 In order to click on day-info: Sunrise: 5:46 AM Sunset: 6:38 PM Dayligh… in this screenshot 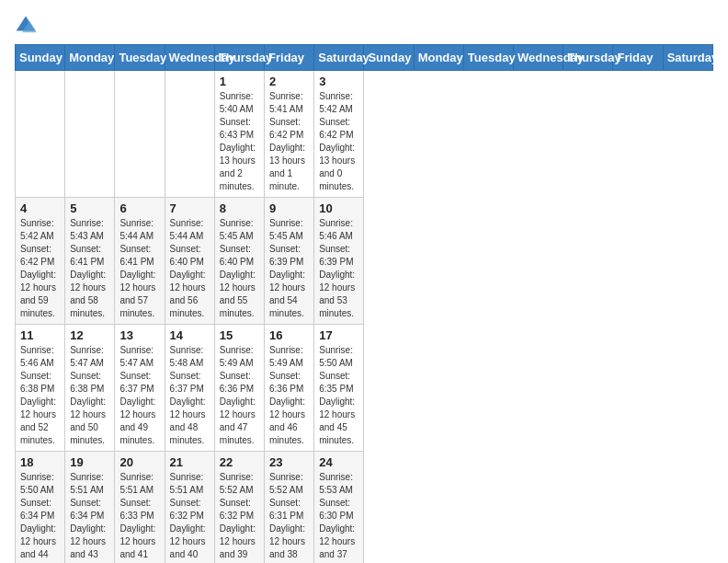, I will do `click(40, 396)`.